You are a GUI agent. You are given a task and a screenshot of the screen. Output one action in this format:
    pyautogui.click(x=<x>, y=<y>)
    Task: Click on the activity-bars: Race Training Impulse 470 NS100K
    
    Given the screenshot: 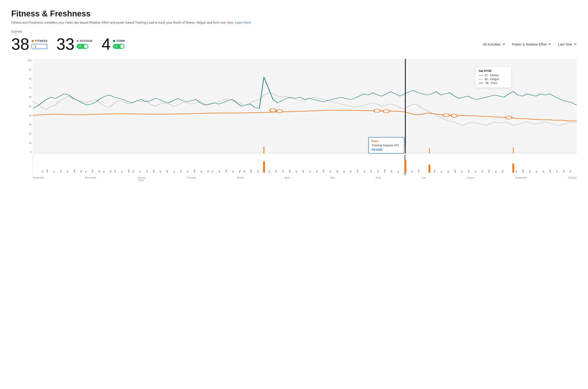 What is the action you would take?
    pyautogui.click(x=305, y=165)
    